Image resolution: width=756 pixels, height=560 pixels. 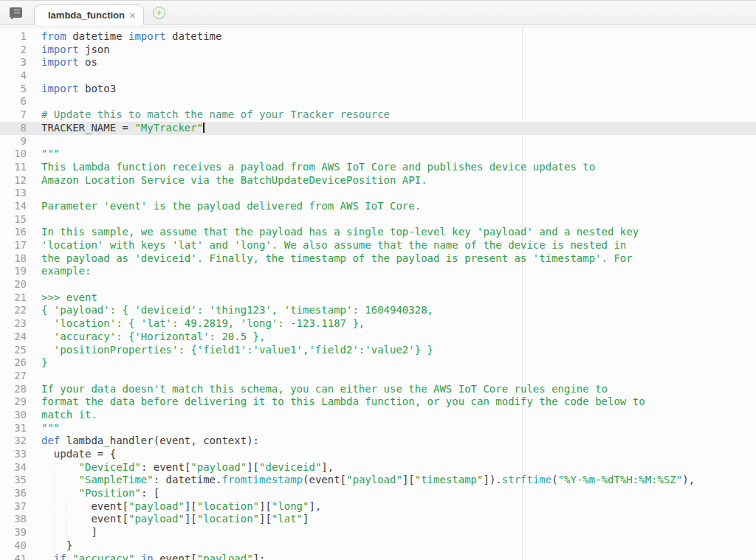 What do you see at coordinates (340, 232) in the screenshot?
I see `code-text: In this sample, we assume that the paylo…` at bounding box center [340, 232].